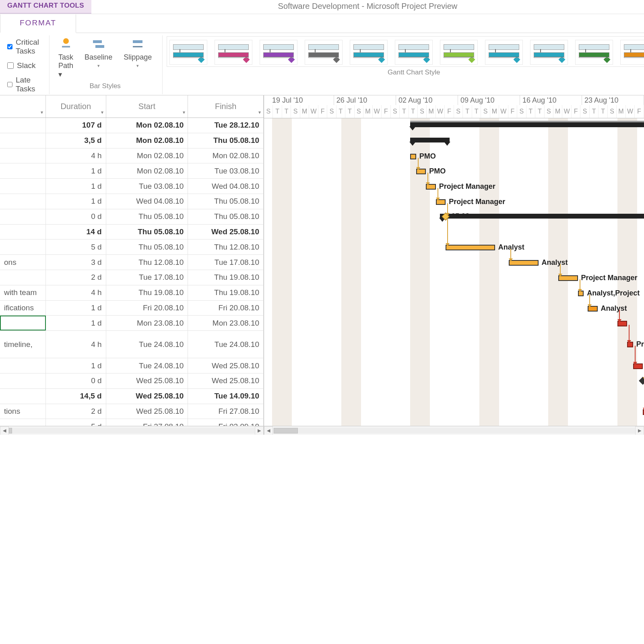 The image size is (644, 644). I want to click on check-late-input, so click(10, 85).